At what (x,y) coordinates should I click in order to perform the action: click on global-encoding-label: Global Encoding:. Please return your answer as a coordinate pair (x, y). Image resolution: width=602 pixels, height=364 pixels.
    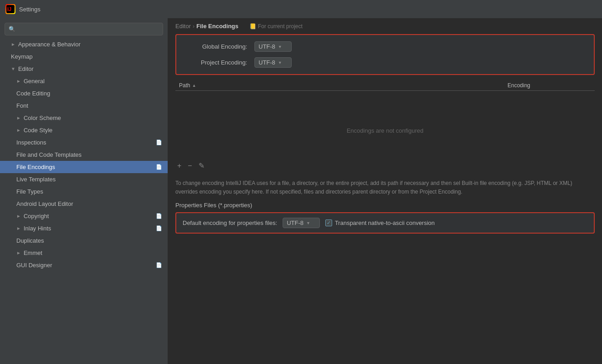
    Looking at the image, I should click on (215, 46).